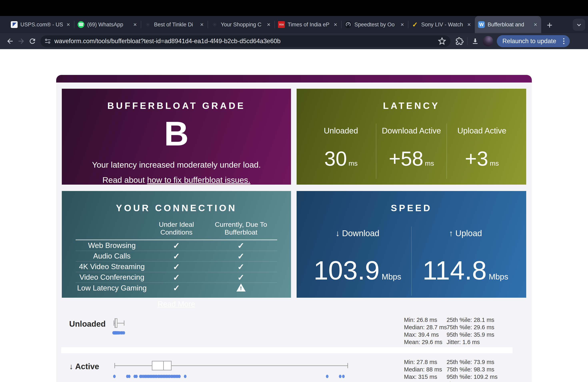  I want to click on chevron-down-icon, so click(579, 25).